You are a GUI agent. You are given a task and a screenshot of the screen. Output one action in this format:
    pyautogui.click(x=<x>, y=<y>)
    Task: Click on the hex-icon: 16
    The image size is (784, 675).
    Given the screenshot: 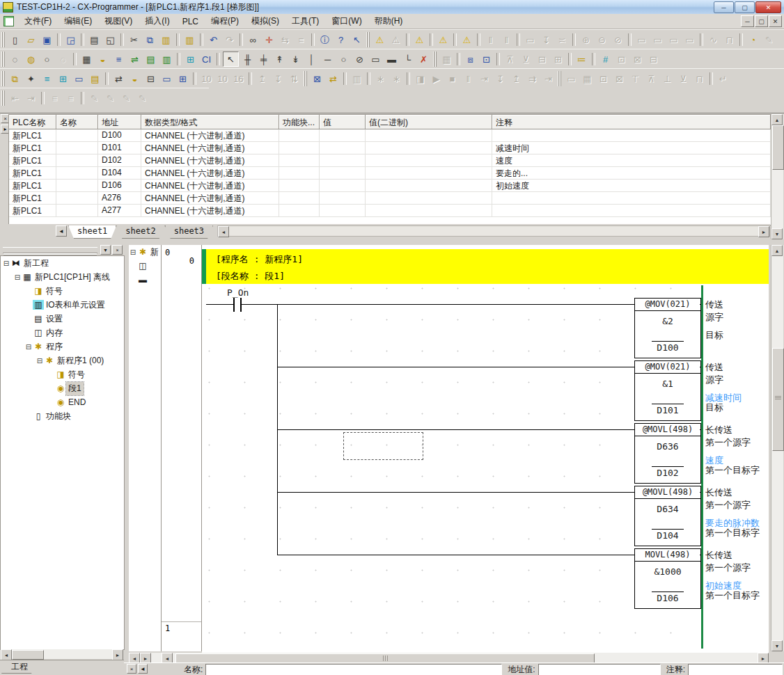 What is the action you would take?
    pyautogui.click(x=238, y=79)
    